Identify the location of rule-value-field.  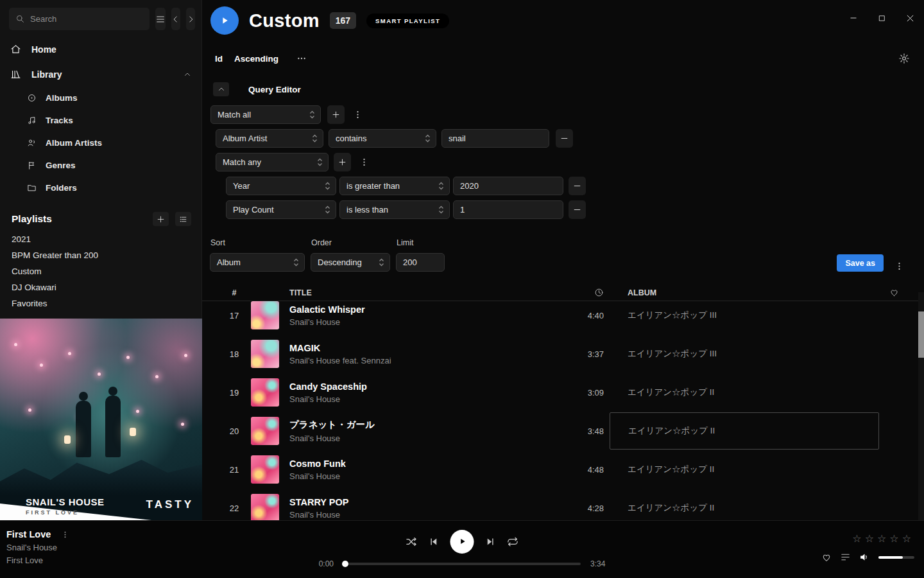
(495, 139).